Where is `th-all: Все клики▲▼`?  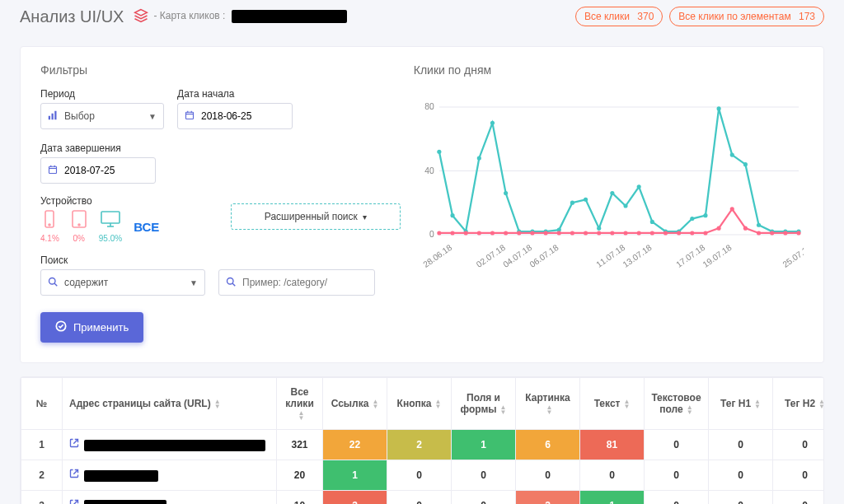
th-all: Все клики▲▼ is located at coordinates (300, 404).